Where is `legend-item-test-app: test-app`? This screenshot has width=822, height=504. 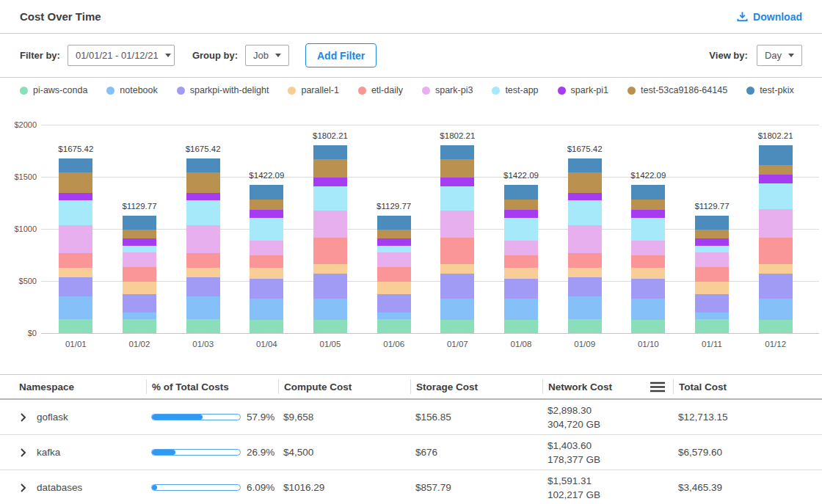
legend-item-test-app: test-app is located at coordinates (515, 90).